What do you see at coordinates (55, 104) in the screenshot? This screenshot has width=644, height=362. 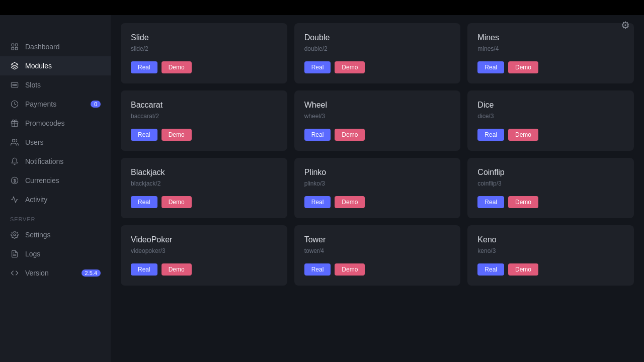 I see `sidebar-item-payments: Payments 0` at bounding box center [55, 104].